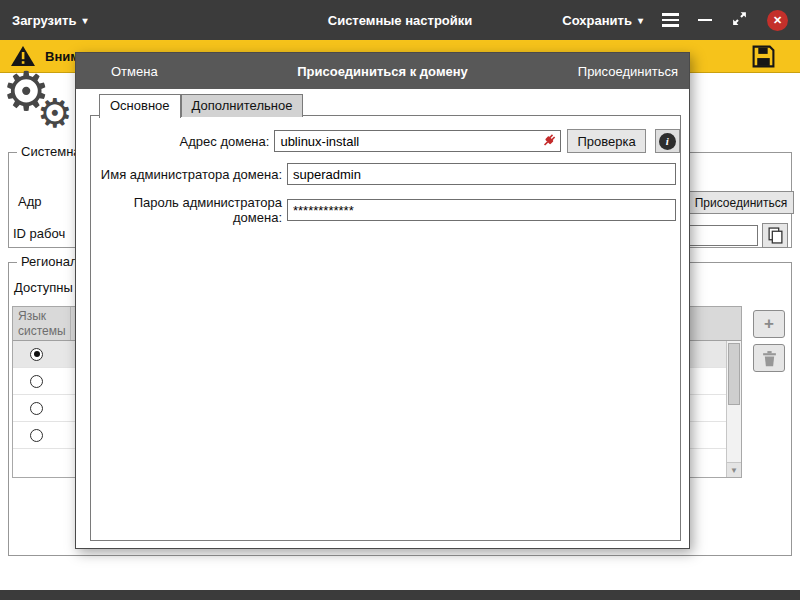 The height and width of the screenshot is (600, 800). I want to click on window-bottom-edge, so click(400, 595).